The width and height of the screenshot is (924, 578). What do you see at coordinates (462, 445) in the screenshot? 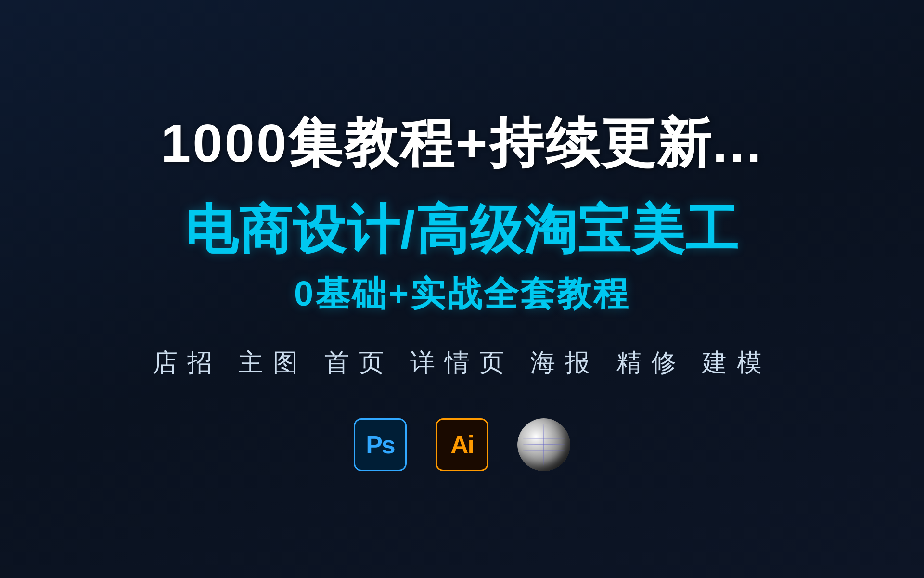
I see `software-icons-row: Ps Ai` at bounding box center [462, 445].